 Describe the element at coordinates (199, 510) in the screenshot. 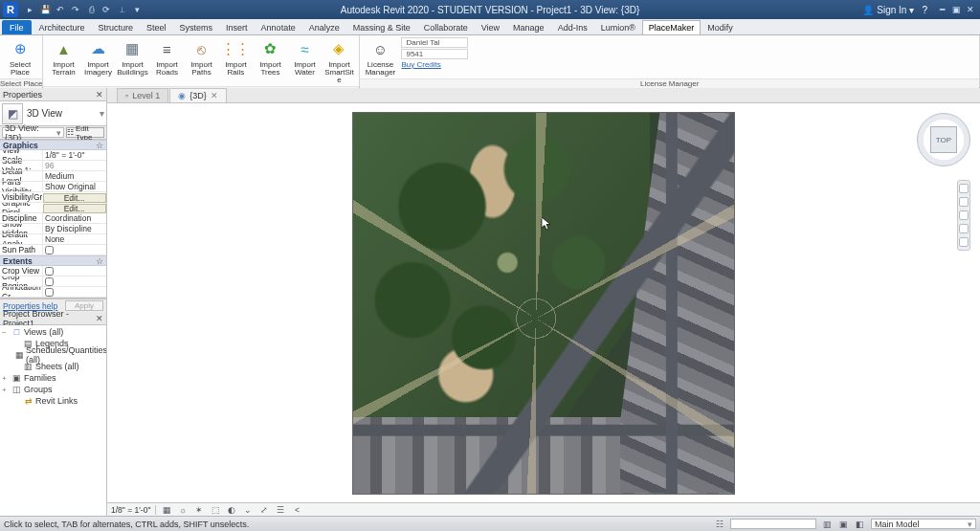

I see `sun-path-icon: ✶` at that location.